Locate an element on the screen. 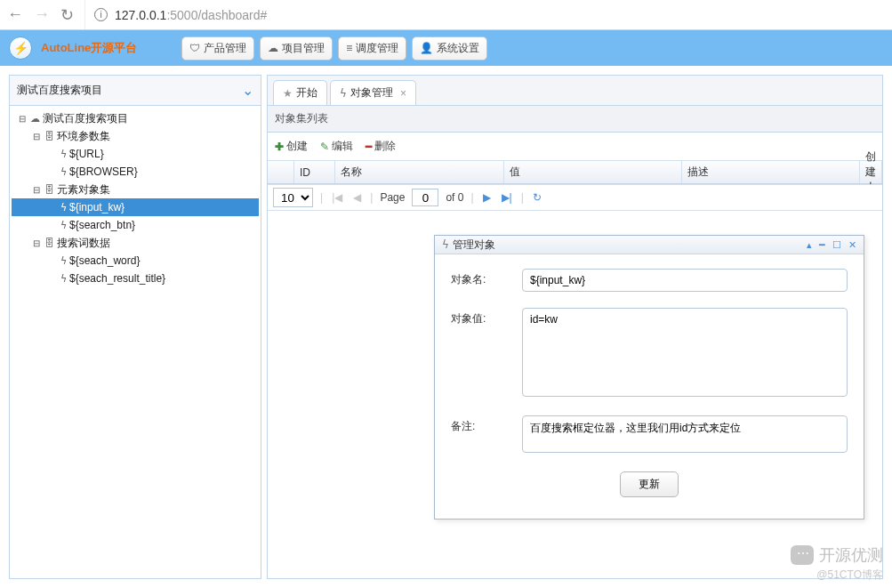  minus-icon: ━ is located at coordinates (368, 147).